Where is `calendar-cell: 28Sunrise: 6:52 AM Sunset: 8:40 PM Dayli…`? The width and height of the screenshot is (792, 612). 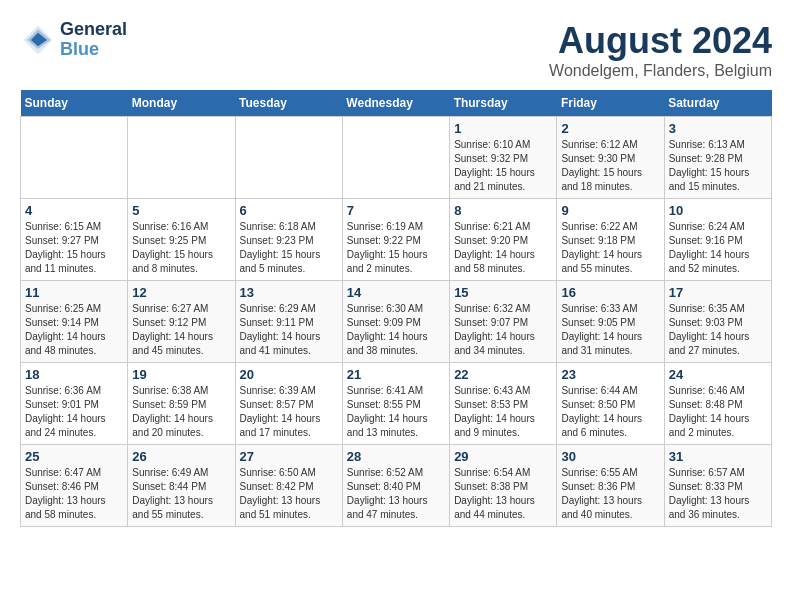 calendar-cell: 28Sunrise: 6:52 AM Sunset: 8:40 PM Dayli… is located at coordinates (396, 486).